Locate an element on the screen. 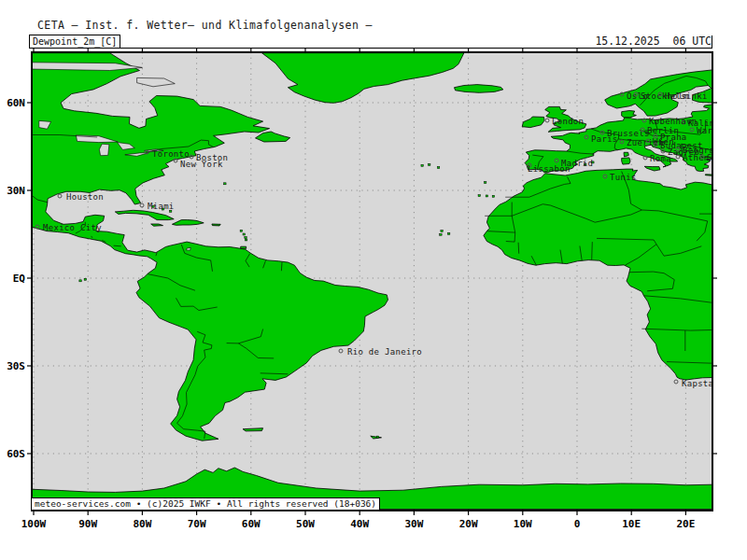  lon-label: 10E is located at coordinates (631, 525).